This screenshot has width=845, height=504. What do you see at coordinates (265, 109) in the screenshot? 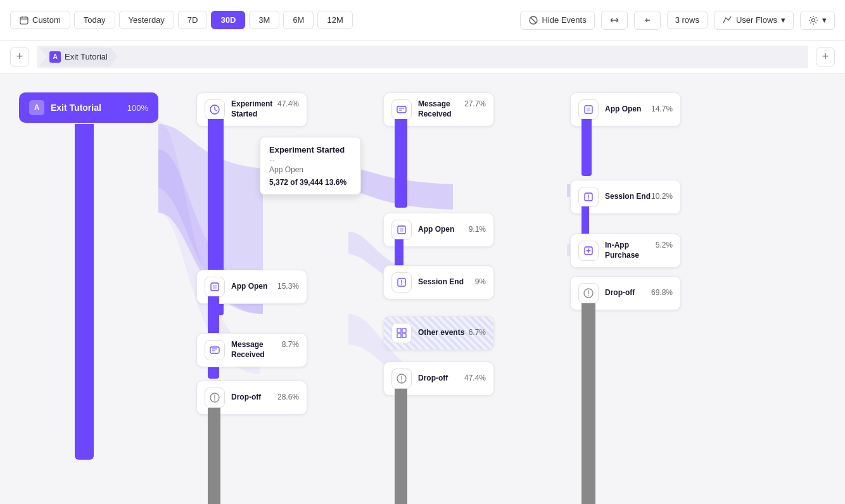
I see `experiment-content: Experiment Started 47.4%` at bounding box center [265, 109].